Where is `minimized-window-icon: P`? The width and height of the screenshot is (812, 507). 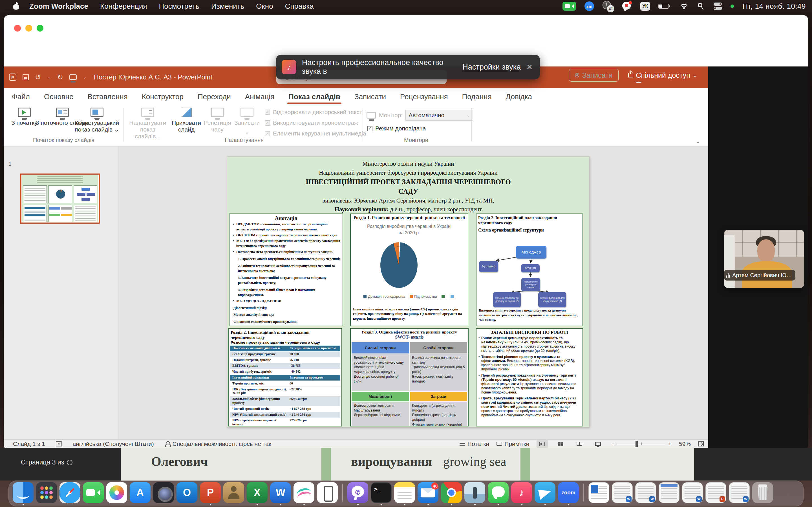 minimized-window-icon: P is located at coordinates (716, 494).